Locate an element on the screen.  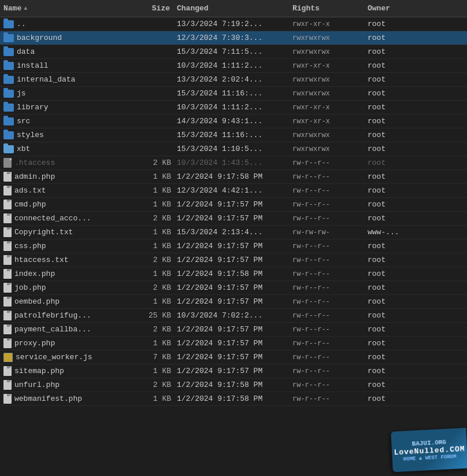
table-row: htaccess.txt2 KB1/2/2024 9:17:57 PMrw-r-… is located at coordinates (233, 260).